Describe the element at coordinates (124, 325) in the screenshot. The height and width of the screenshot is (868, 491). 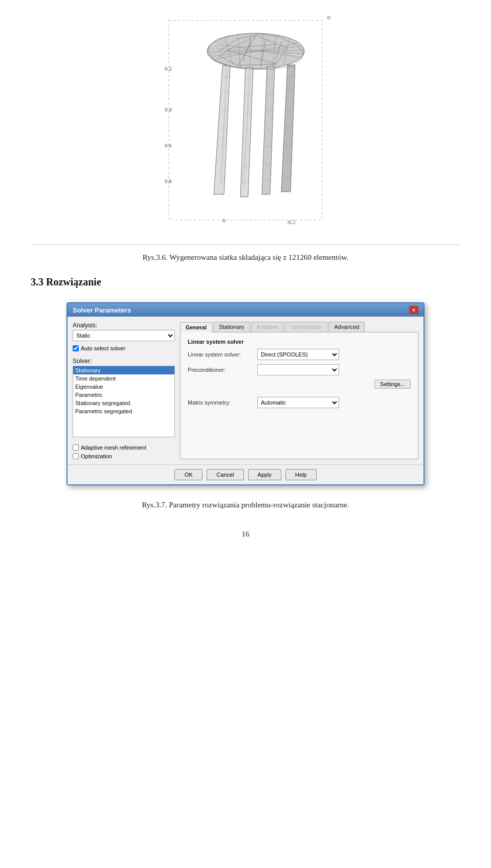
I see `analysis-label: Analysis:` at that location.